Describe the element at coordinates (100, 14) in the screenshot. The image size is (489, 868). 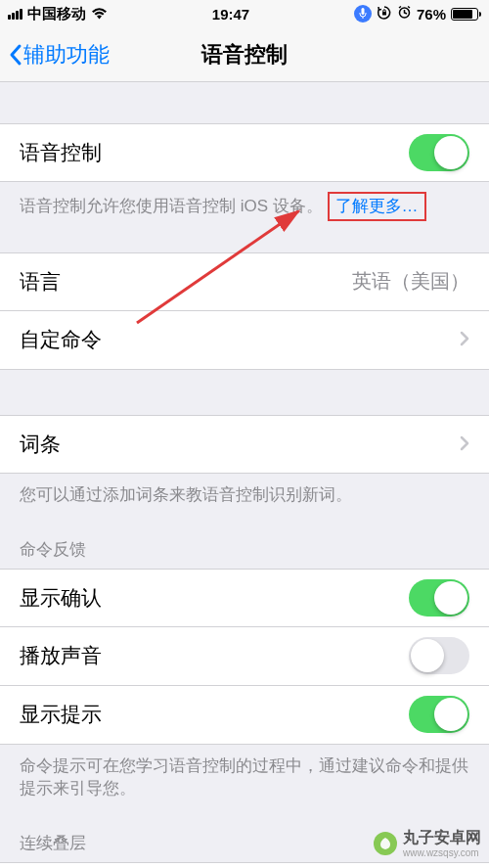
I see `wifi-icon` at that location.